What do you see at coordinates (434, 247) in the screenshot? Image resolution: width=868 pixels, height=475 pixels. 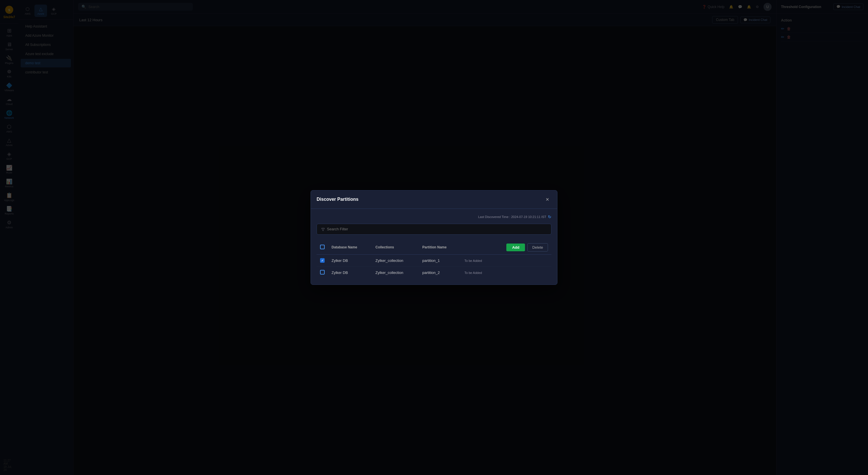 I see `modal-body: Last Discovered Time : 2024-07-19 10:21:…` at bounding box center [434, 247].